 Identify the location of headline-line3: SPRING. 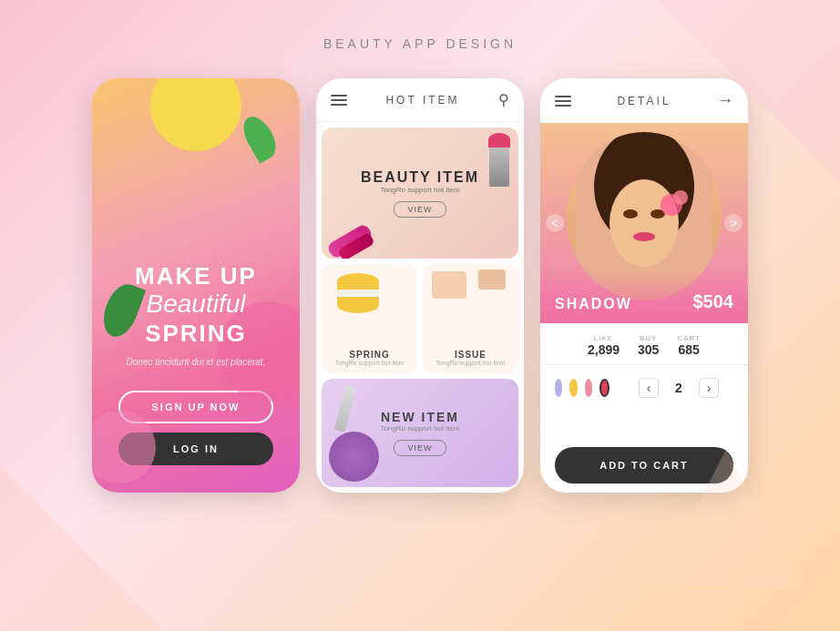
(197, 333).